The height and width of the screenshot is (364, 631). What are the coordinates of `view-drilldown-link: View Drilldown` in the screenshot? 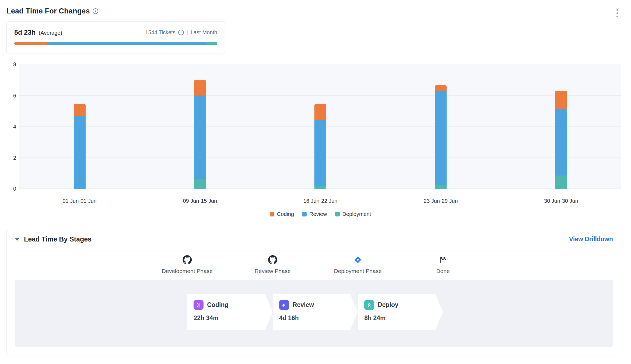 It's located at (591, 239).